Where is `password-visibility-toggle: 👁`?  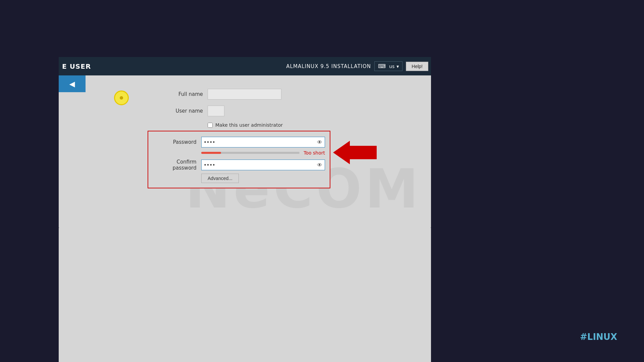
password-visibility-toggle: 👁 is located at coordinates (320, 142).